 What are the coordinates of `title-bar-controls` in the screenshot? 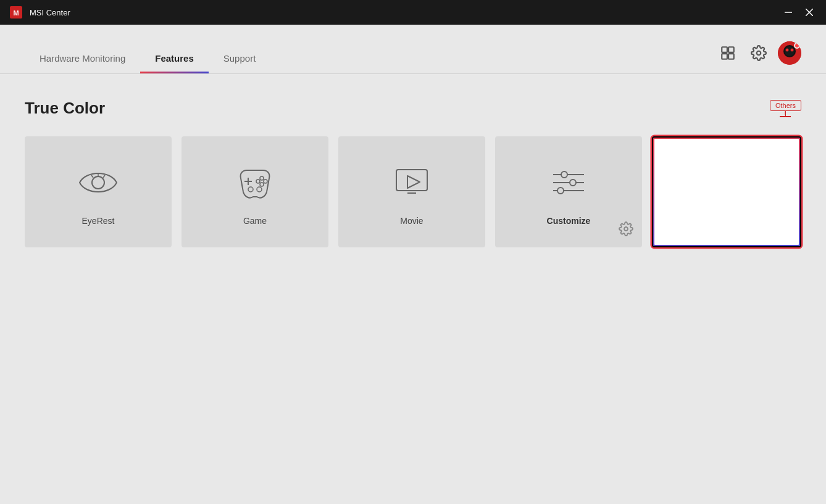 It's located at (799, 12).